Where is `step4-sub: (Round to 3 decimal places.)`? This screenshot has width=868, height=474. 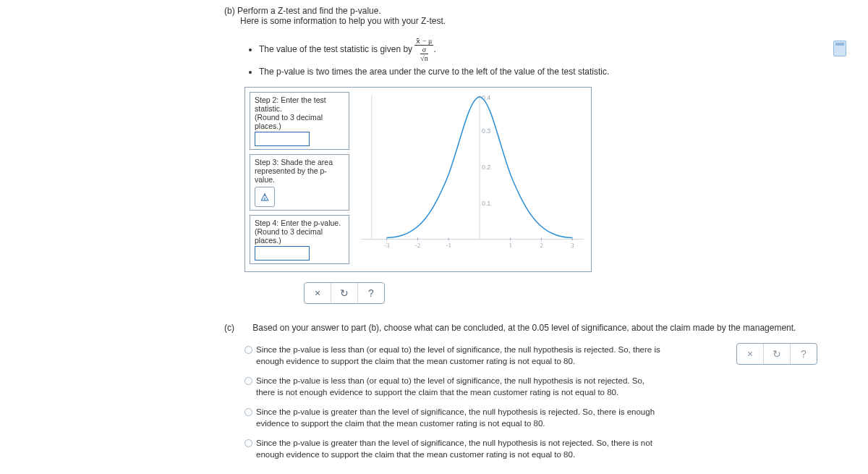
step4-sub: (Round to 3 decimal places.) is located at coordinates (299, 236).